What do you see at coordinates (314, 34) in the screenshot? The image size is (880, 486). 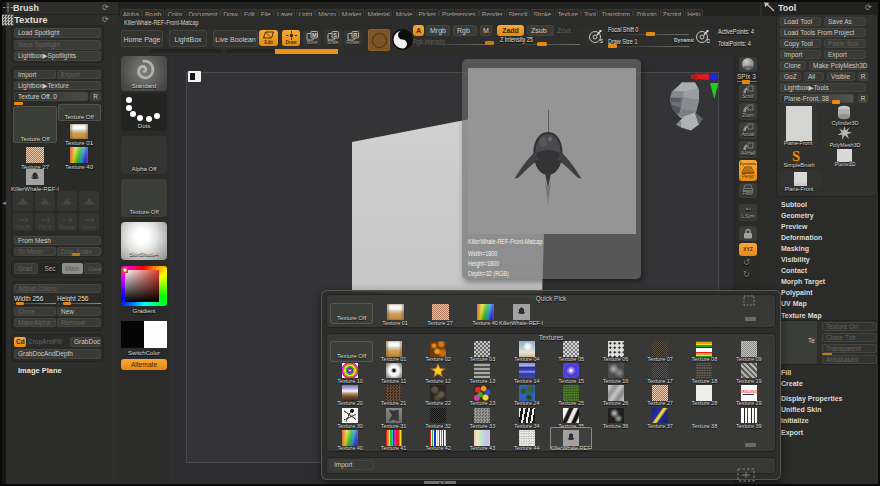 I see `svg-text: M` at bounding box center [314, 34].